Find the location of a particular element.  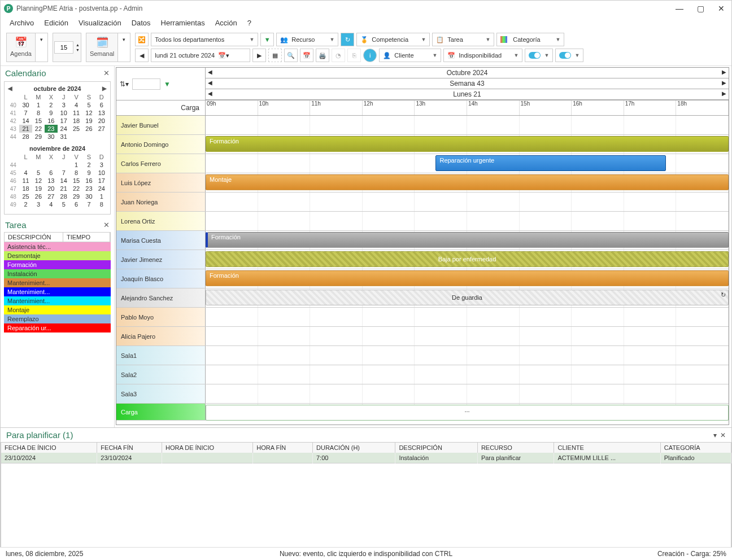

toggle-1: ▼ is located at coordinates (539, 55).